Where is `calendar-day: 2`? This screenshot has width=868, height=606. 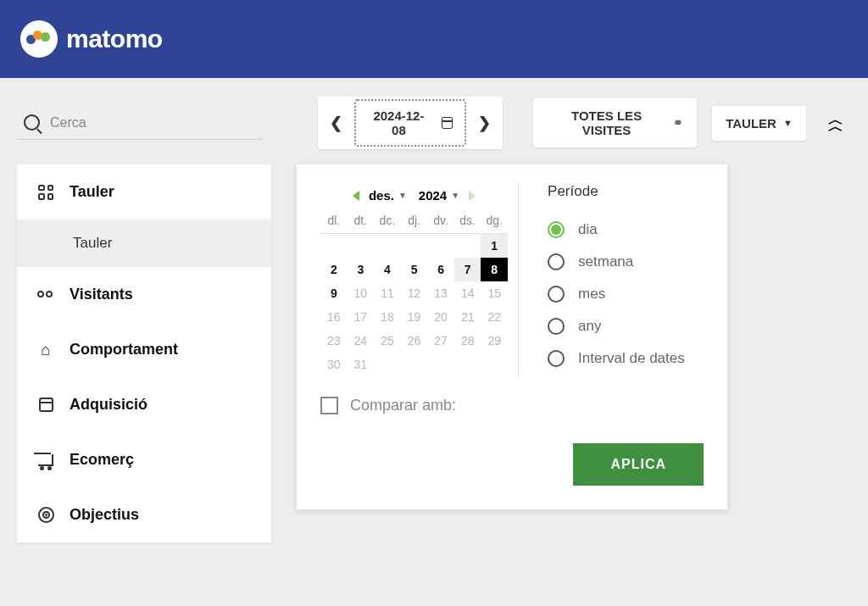
calendar-day: 2 is located at coordinates (334, 270).